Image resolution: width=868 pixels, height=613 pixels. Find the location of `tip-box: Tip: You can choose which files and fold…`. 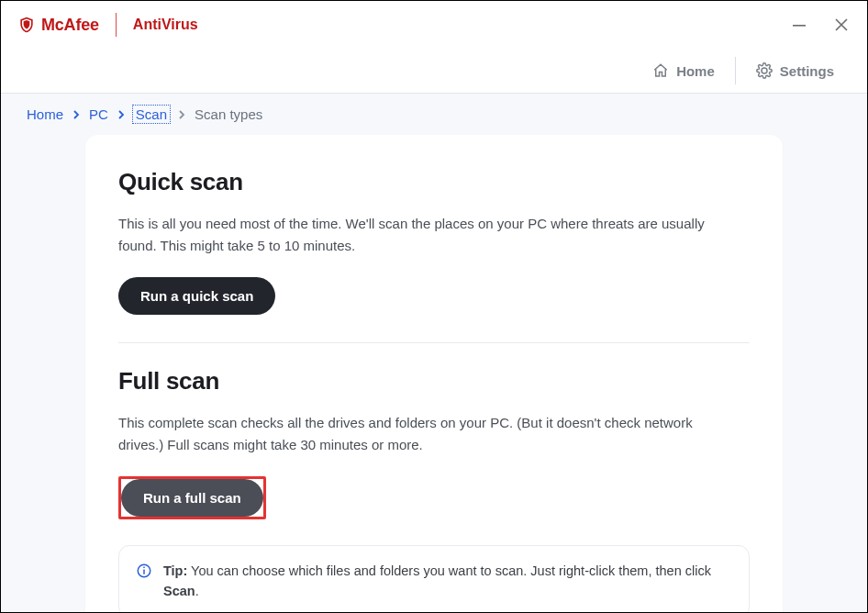

tip-box: Tip: You can choose which files and fold… is located at coordinates (434, 579).